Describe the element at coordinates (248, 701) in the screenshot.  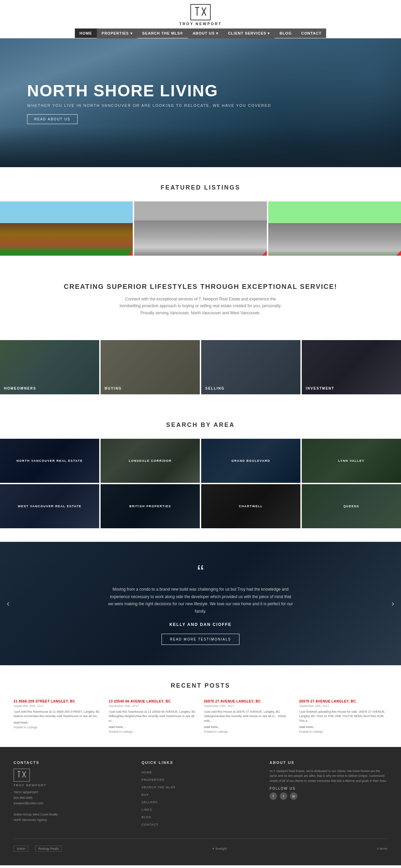
I see `post-title-3: 26976 27 AVENUE Langley, BC` at that location.